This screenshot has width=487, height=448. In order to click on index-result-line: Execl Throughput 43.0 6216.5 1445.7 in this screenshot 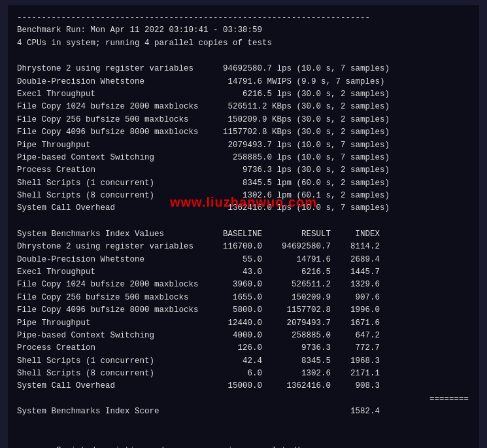, I will do `click(243, 272)`.